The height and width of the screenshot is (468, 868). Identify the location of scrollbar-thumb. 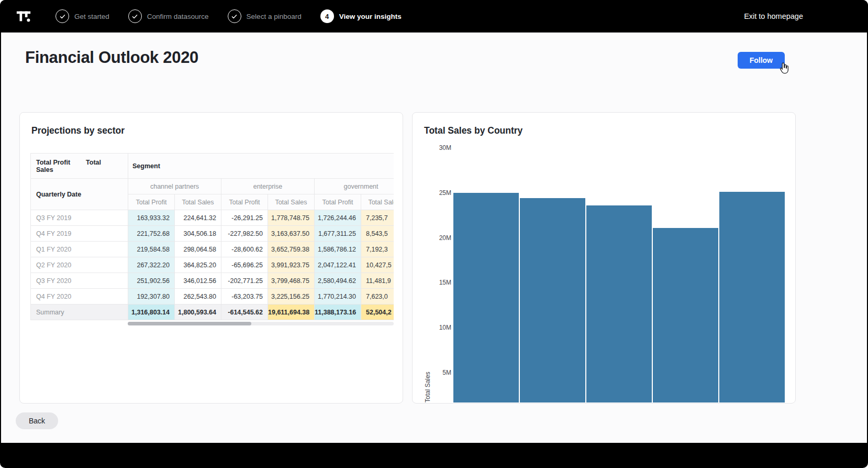
(190, 324).